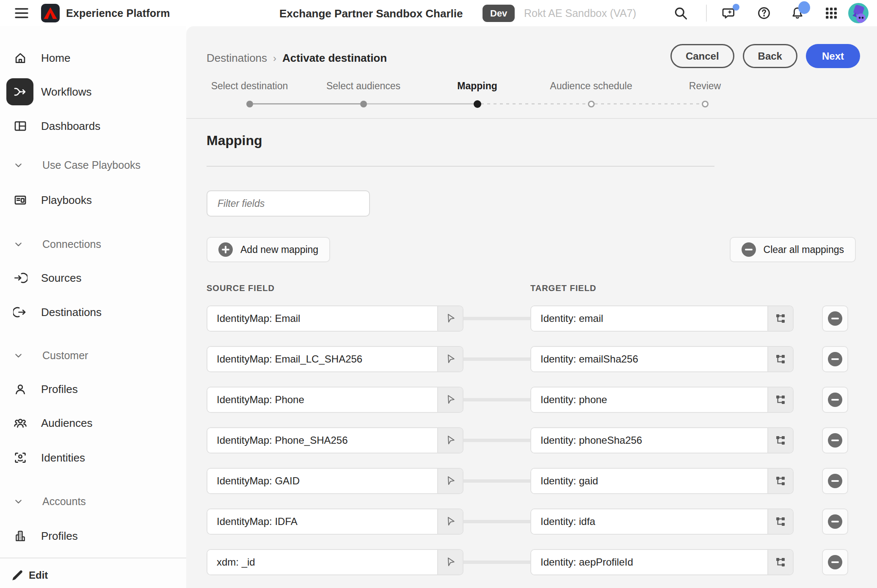  Describe the element at coordinates (93, 200) in the screenshot. I see `sidebar-item-playbooks: Playbooks` at that location.